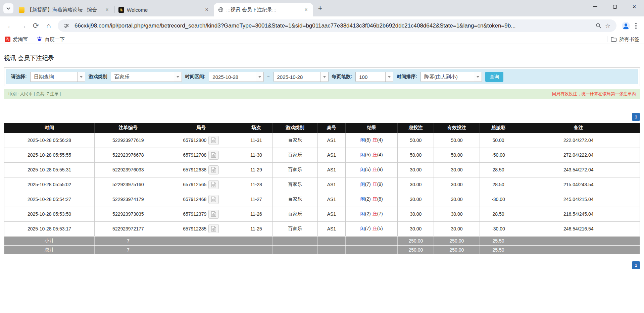 This screenshot has width=644, height=313. Describe the element at coordinates (451, 77) in the screenshot. I see `time-sort-select: 降幂(由大到小)` at that location.